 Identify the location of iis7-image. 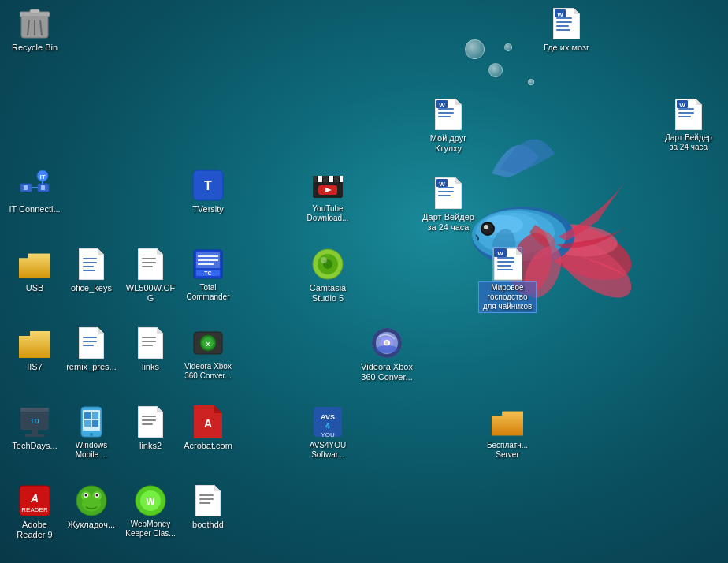
(35, 343).